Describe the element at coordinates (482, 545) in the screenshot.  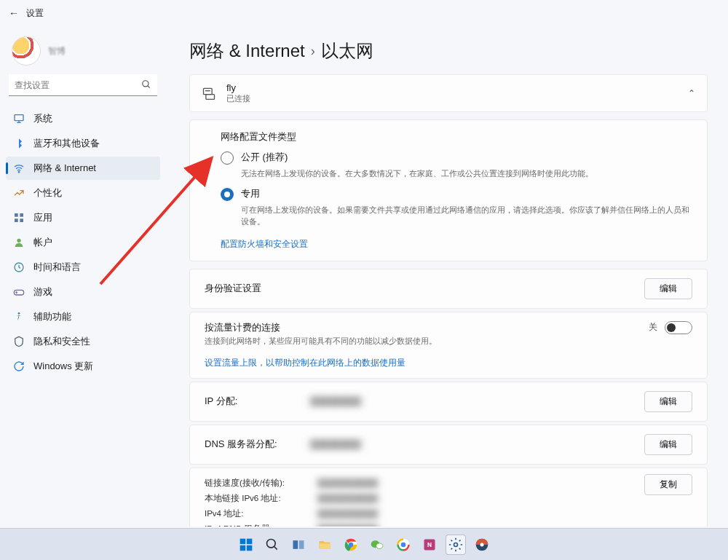
I see `media-button` at that location.